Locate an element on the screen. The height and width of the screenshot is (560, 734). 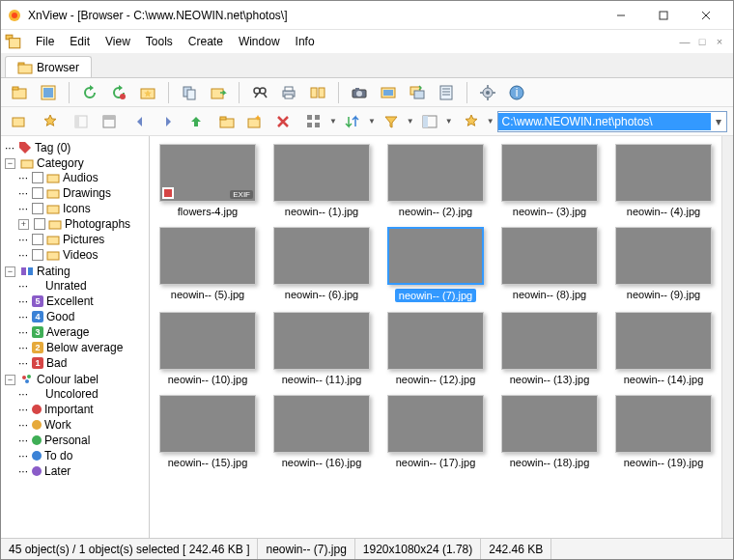
thumbnail-item: neowin-- (13).jpg is located at coordinates (550, 349).